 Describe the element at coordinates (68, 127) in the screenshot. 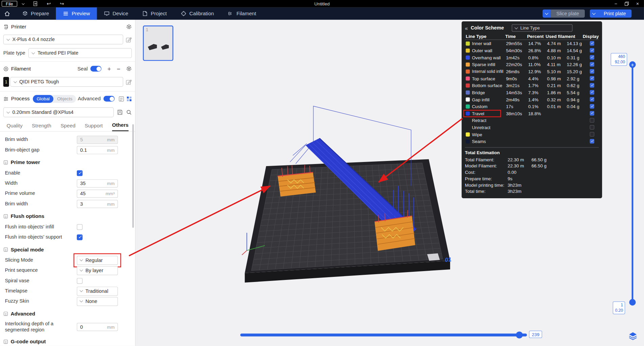

I see `tab-speed: Speed` at that location.